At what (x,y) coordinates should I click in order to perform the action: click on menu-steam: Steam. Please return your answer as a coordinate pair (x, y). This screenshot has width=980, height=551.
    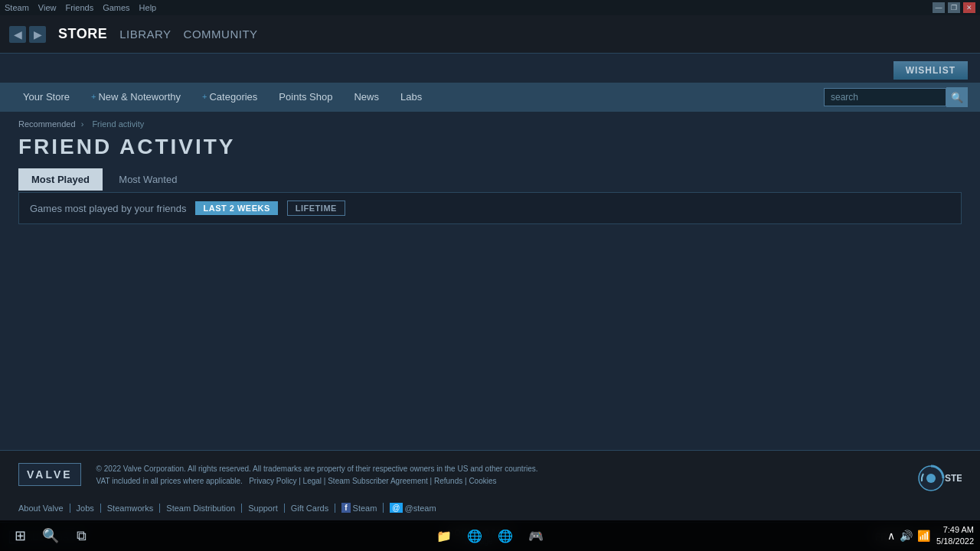
    Looking at the image, I should click on (17, 8).